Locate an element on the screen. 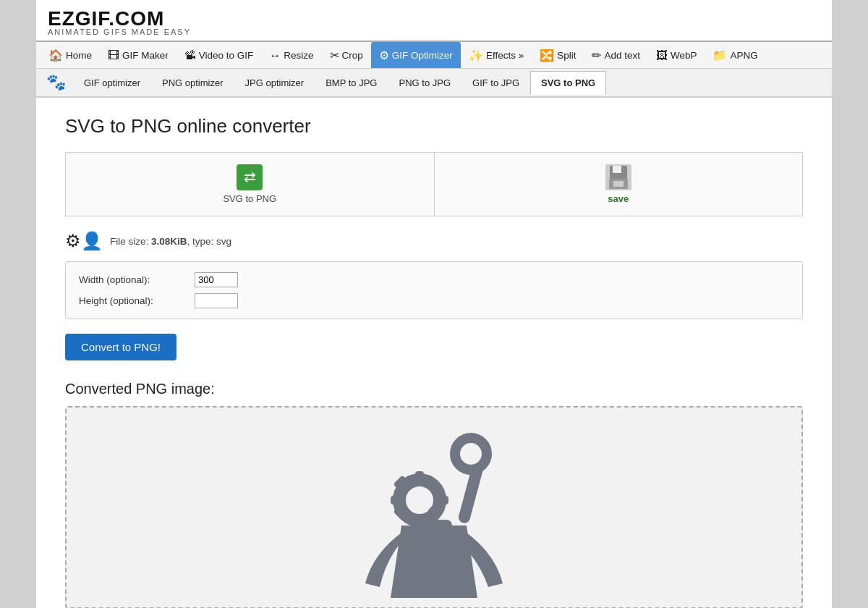  file-info-area: ⚙👤 File size: 3.08KiB, type: svg is located at coordinates (434, 241).